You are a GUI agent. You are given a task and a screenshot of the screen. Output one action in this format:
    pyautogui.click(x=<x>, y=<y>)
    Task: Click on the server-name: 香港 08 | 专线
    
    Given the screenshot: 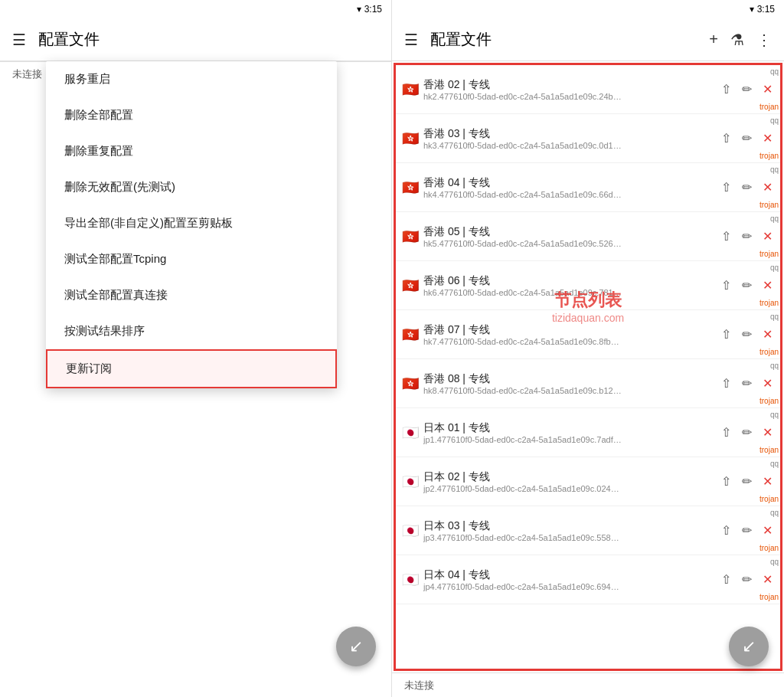 What is the action you would take?
    pyautogui.click(x=570, y=379)
    